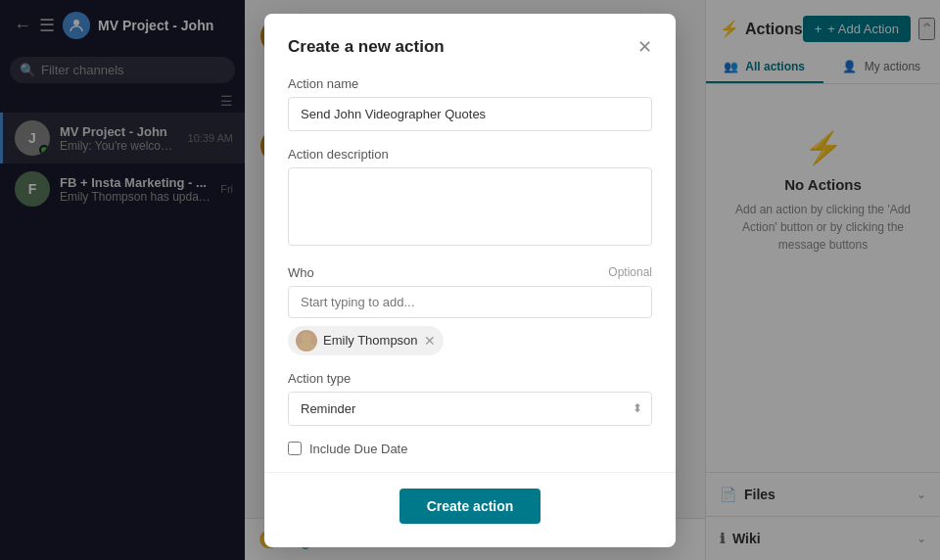 This screenshot has height=560, width=940. I want to click on action-description-group: Action description, so click(470, 198).